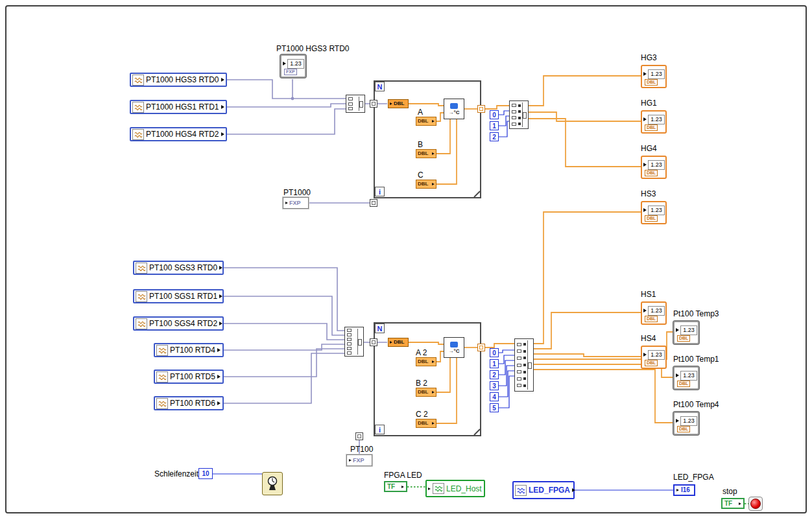 Image resolution: width=812 pixels, height=518 pixels. I want to click on fpga-io-node-pt1000-hgs4-rtd2: PT1000 HGS4 RTD2, so click(178, 134).